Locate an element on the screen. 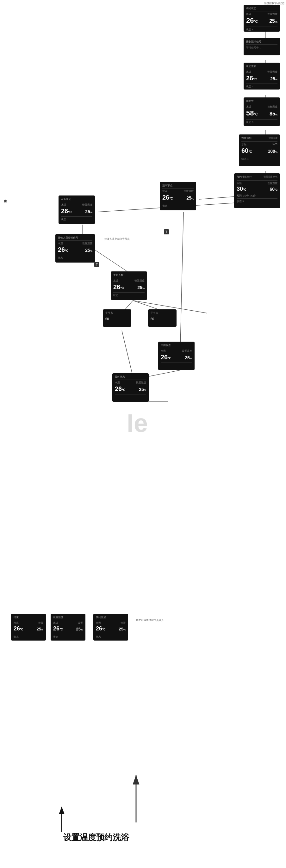 This screenshot has width=286, height=868. ie-text-area: Ie is located at coordinates (137, 423).